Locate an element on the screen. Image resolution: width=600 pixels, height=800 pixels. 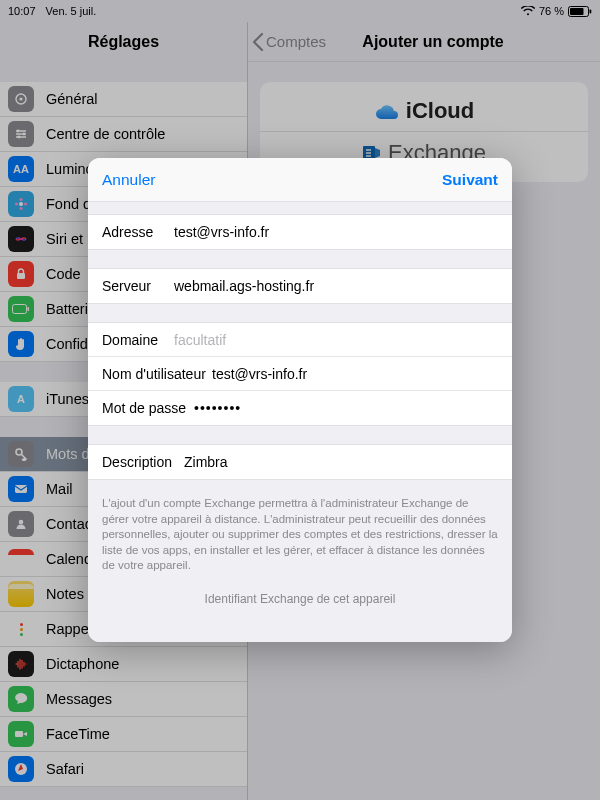
cancel-button: Annuler is located at coordinates (128, 180).